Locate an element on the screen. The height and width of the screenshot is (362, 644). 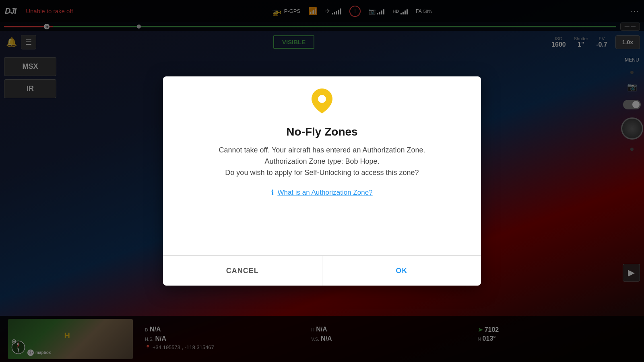
modal-message: Cannot take off. Your aircraft has enter… is located at coordinates (322, 162).